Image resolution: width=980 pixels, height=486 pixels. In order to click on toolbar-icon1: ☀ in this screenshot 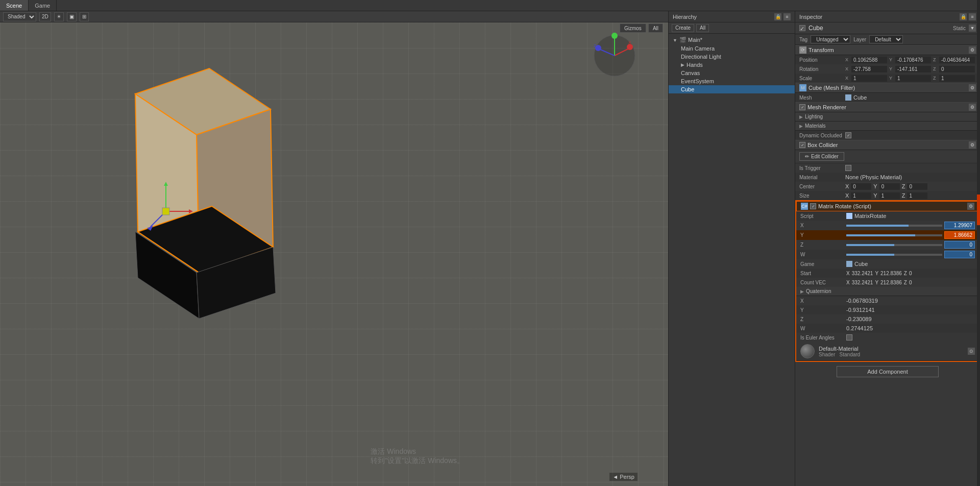, I will do `click(59, 17)`.